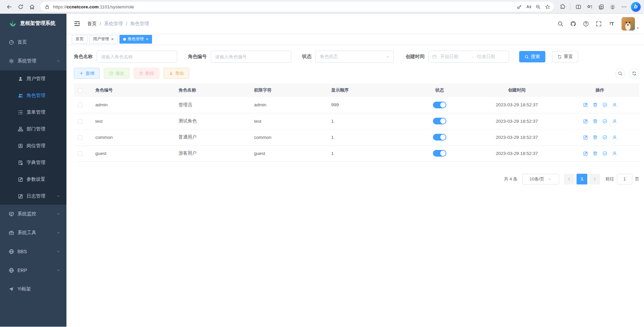 This screenshot has height=327, width=644. What do you see at coordinates (590, 7) in the screenshot?
I see `favorites-icon` at bounding box center [590, 7].